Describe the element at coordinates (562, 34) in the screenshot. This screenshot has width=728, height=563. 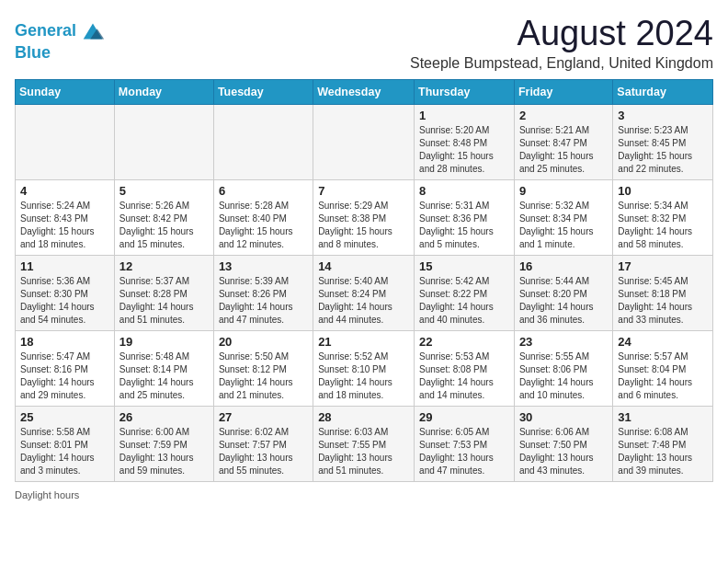
I see `main-title: August 2024` at that location.